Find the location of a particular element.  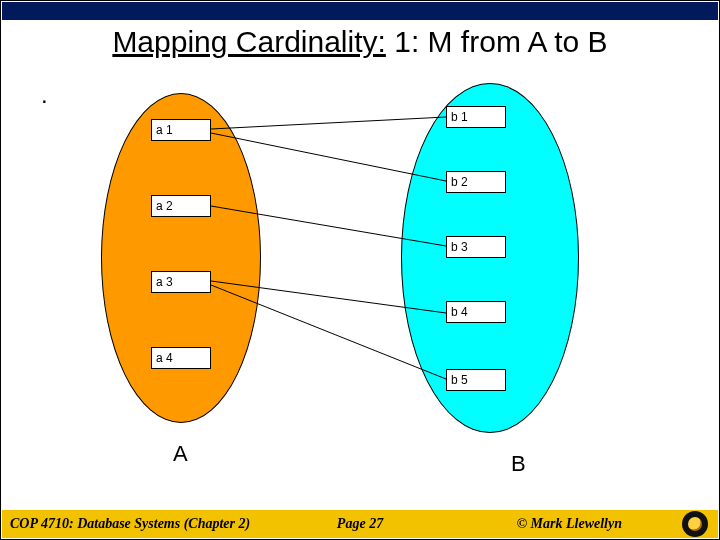

set-a-label: A is located at coordinates (180, 454).